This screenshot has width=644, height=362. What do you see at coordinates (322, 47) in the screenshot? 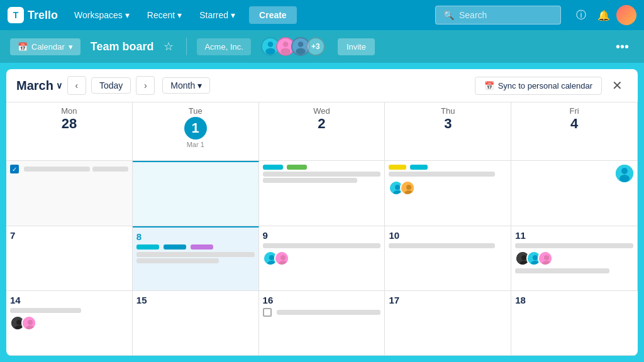
I see `board-header: 📅 Calendar ▾ Team board ☆ Acme, Inc.` at bounding box center [322, 47].